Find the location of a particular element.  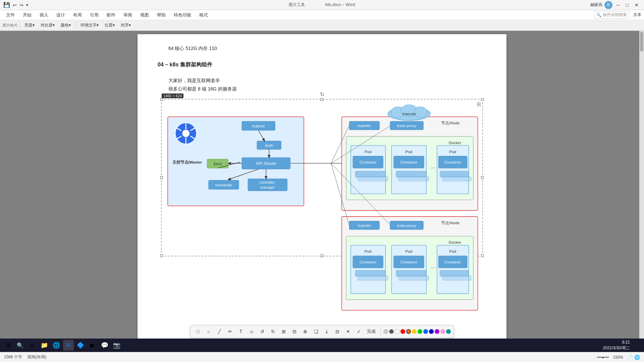

toolbar-btn-wrap: 环绕文字▾ is located at coordinates (90, 25).